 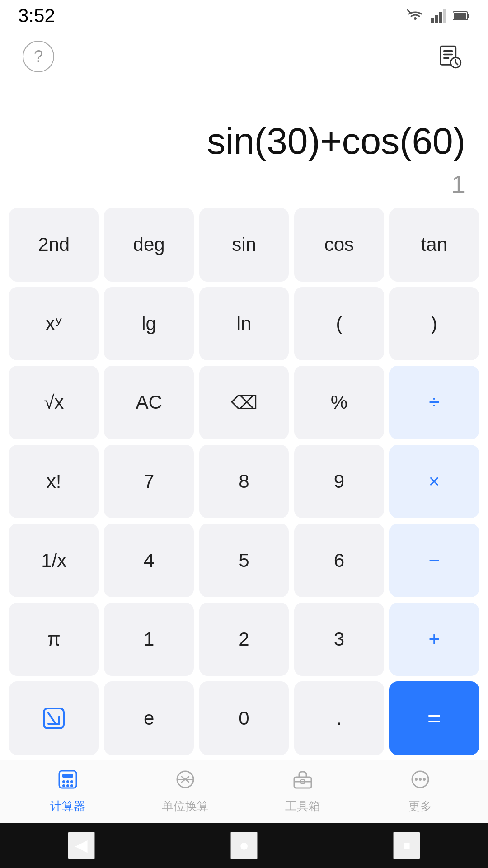 I want to click on btn-lparen: (, so click(x=339, y=324).